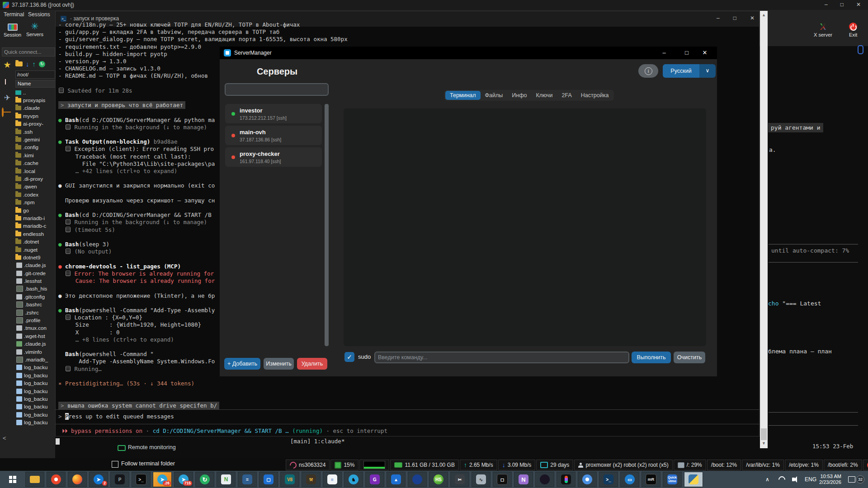  I want to click on quick-utmo-taskbar-button: Quick utmo, so click(672, 479).